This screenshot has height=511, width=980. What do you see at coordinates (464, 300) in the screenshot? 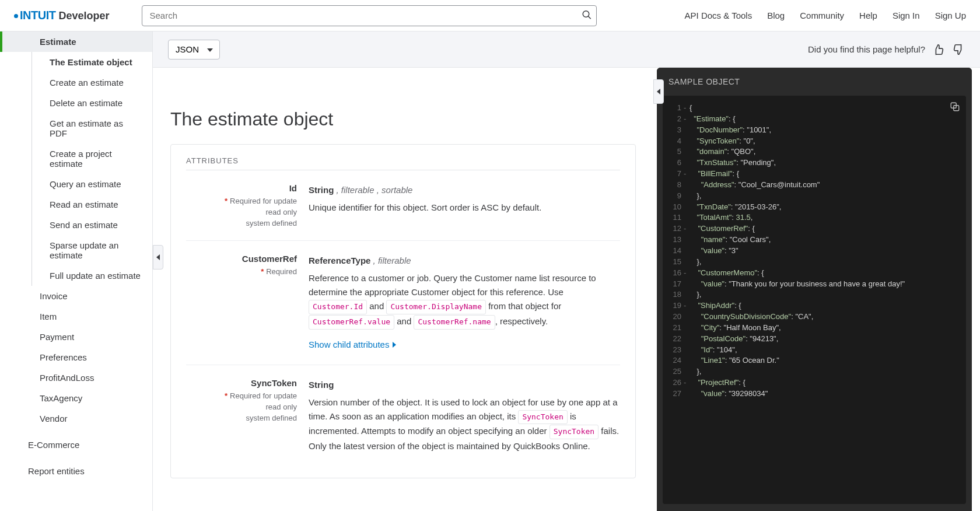
I see `attr-description: Reference to a customer or job. Query th…` at bounding box center [464, 300].